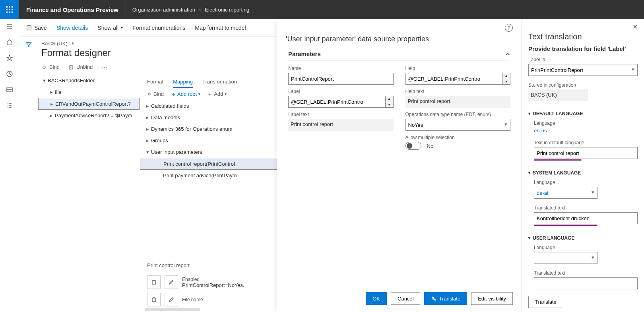 The height and width of the screenshot is (312, 644). Describe the element at coordinates (583, 114) in the screenshot. I see `section-default-language: DEFAULT LANGUAGE` at that location.